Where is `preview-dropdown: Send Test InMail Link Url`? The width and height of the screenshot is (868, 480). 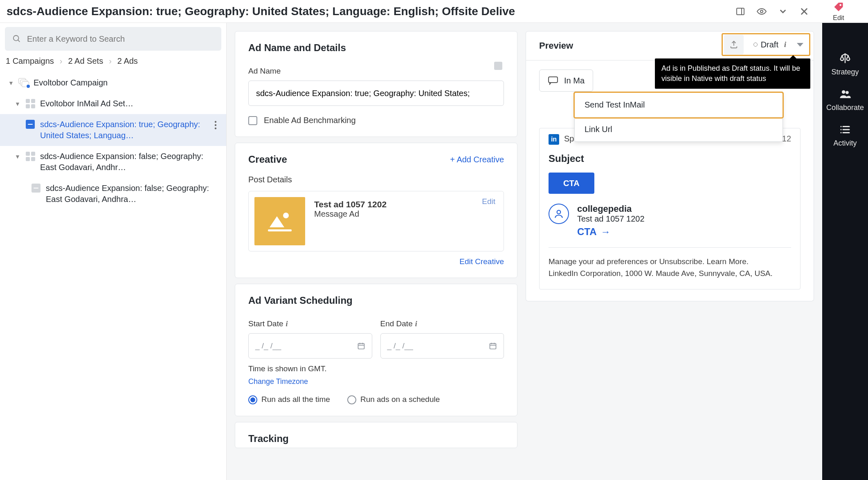 preview-dropdown: Send Test InMail Link Url is located at coordinates (679, 117).